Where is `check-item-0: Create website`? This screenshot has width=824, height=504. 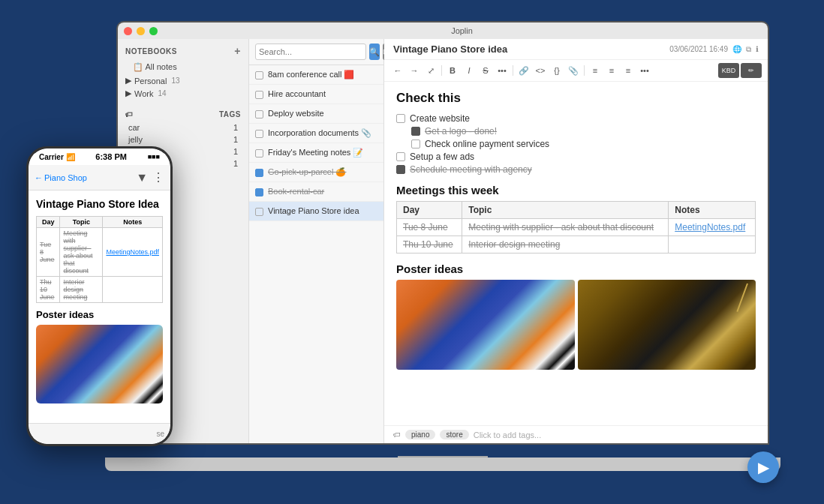
check-item-0: Create website is located at coordinates (576, 118).